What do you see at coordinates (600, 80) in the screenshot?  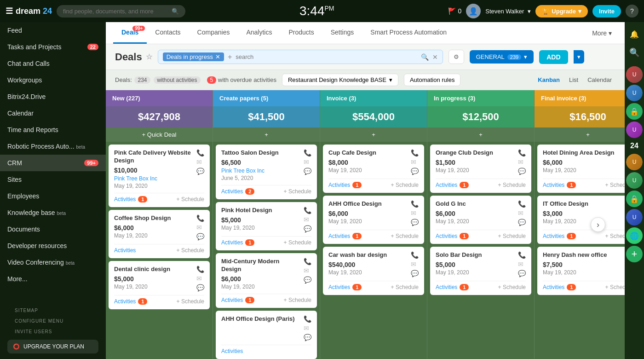 I see `view-calendar-button: Calendar` at bounding box center [600, 80].